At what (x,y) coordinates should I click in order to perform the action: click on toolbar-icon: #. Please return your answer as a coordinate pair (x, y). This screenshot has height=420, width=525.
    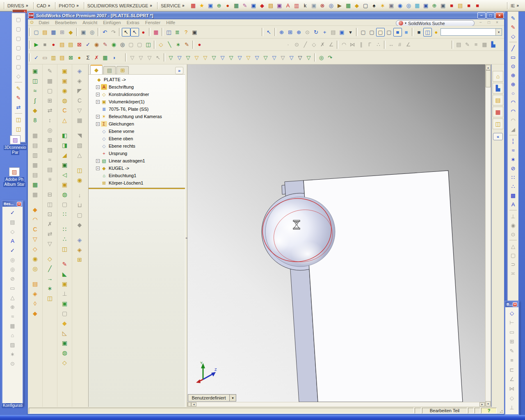
    Looking at the image, I should click on (399, 44).